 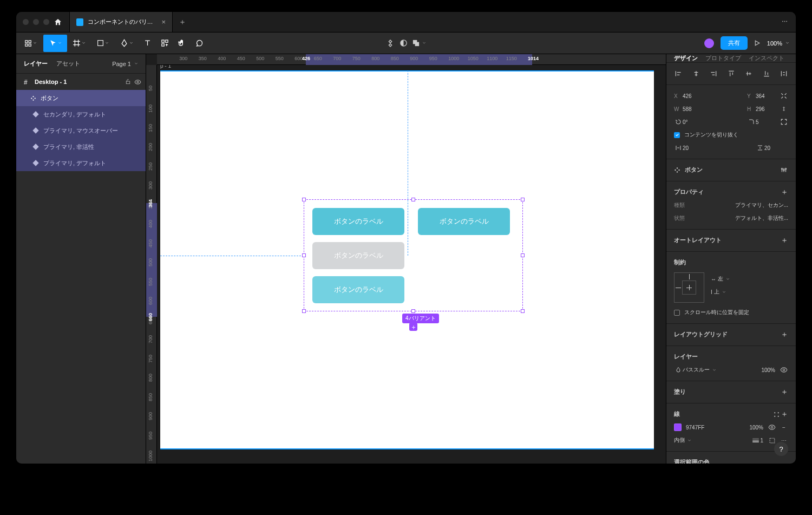 What do you see at coordinates (784, 192) in the screenshot?
I see `add-property-button: ＋` at bounding box center [784, 192].